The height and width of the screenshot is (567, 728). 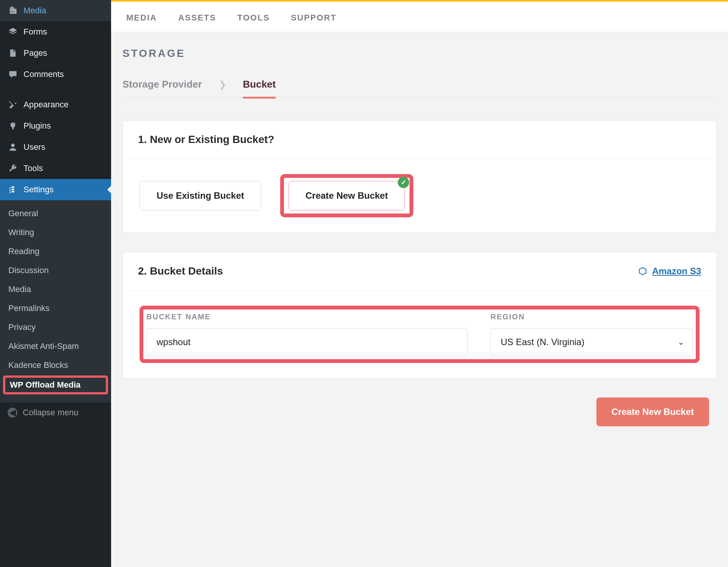 What do you see at coordinates (676, 271) in the screenshot?
I see `amazon-s3-label: Amazon S3` at bounding box center [676, 271].